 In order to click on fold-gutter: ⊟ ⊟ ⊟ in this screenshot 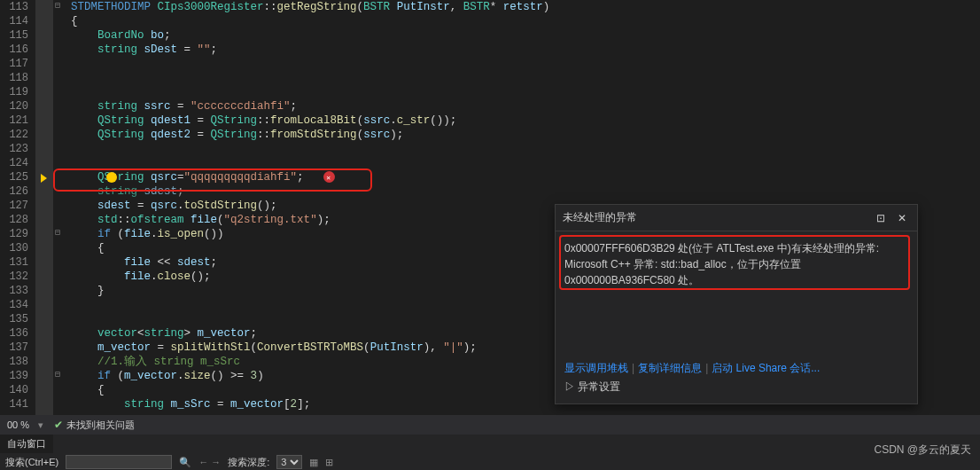, I will do `click(60, 208)`.